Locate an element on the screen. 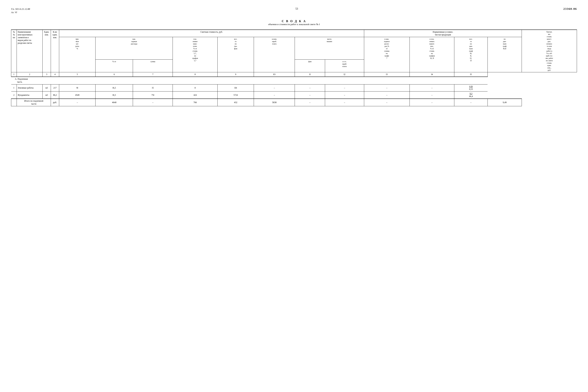 The image size is (588, 392). table-row-1: I Земляные работы м3 217 9I I6,5 I5 8 II… is located at coordinates (294, 88).